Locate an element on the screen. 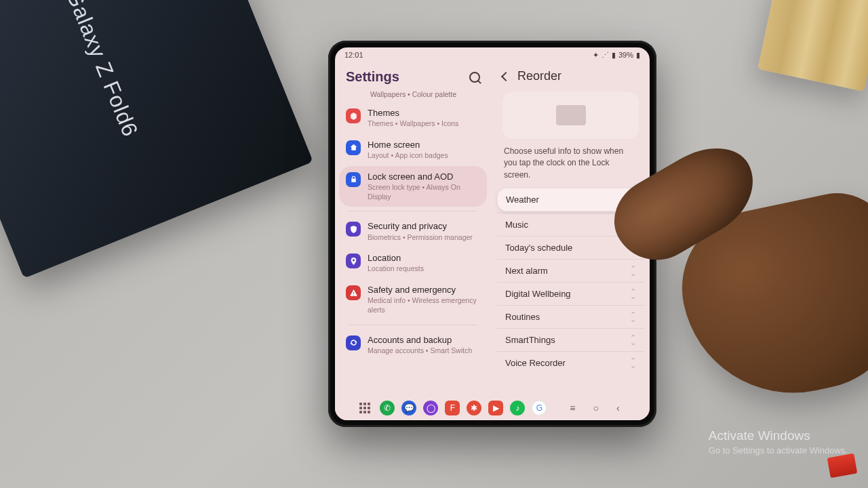 This screenshot has width=868, height=488. reorder-list: Weather ⌃⌄ Music ⌃⌄ Today's schedule ⌃⌄ … is located at coordinates (571, 281).